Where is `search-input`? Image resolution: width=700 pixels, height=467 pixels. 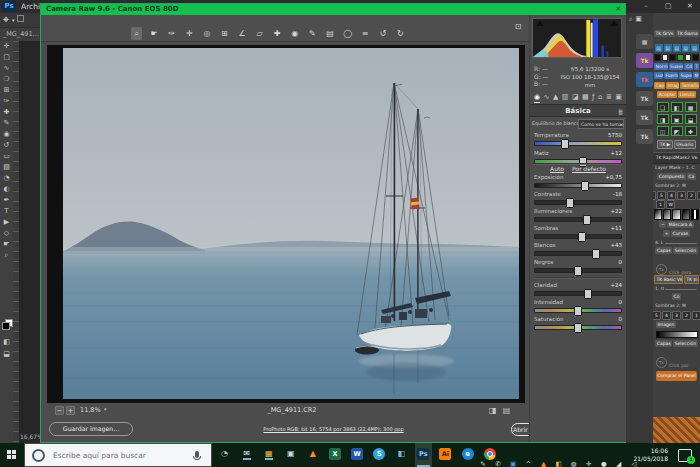
search-input is located at coordinates (118, 456).